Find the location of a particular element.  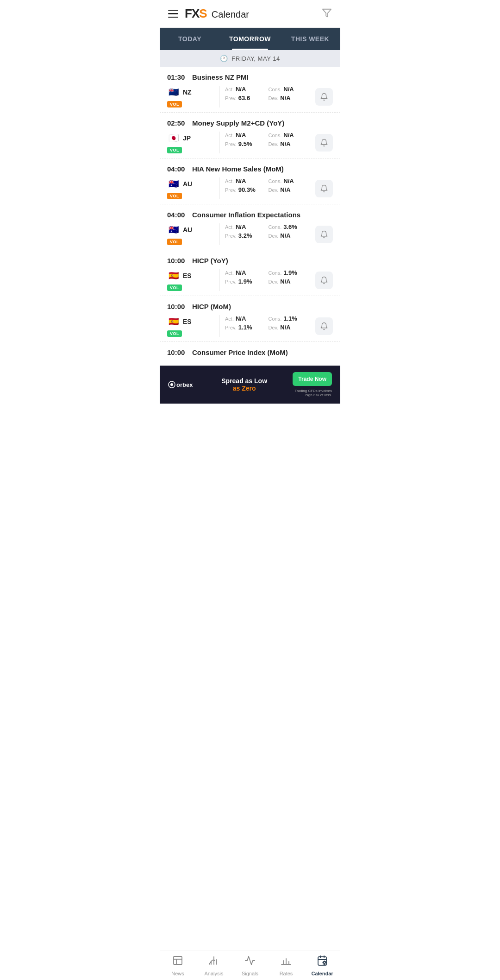

stats-grid: Act. N/A Cons. 3.6% Prev. 3.2% Dev. N/A is located at coordinates (269, 231).